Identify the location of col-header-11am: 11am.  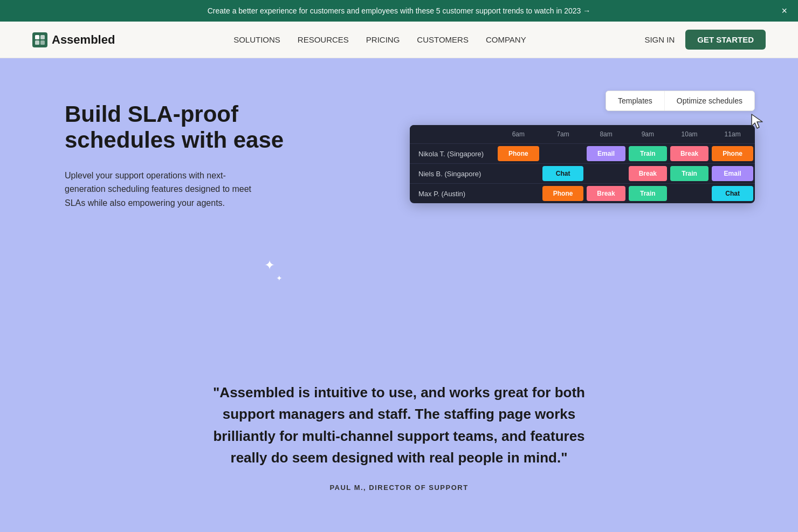
(732, 135).